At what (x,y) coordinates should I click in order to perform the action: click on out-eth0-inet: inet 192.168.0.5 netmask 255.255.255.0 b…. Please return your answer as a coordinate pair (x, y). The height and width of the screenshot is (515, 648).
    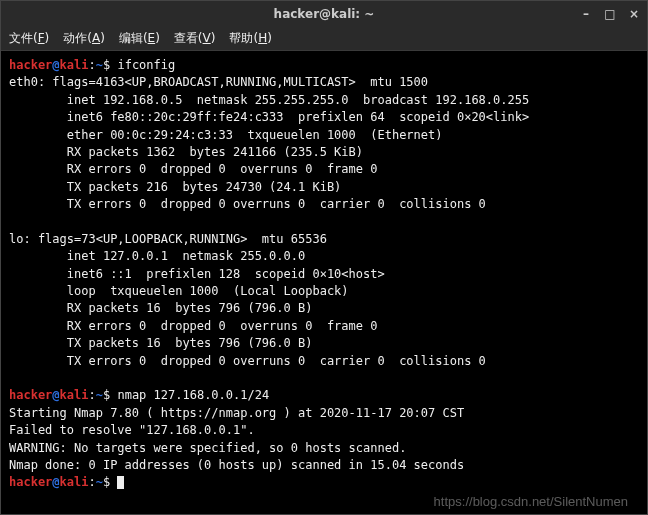
    Looking at the image, I should click on (269, 100).